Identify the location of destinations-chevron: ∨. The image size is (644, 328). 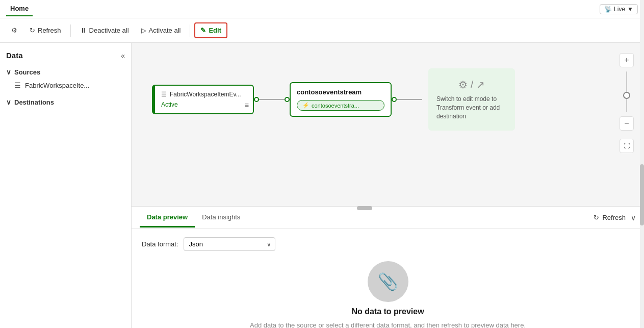
(9, 102).